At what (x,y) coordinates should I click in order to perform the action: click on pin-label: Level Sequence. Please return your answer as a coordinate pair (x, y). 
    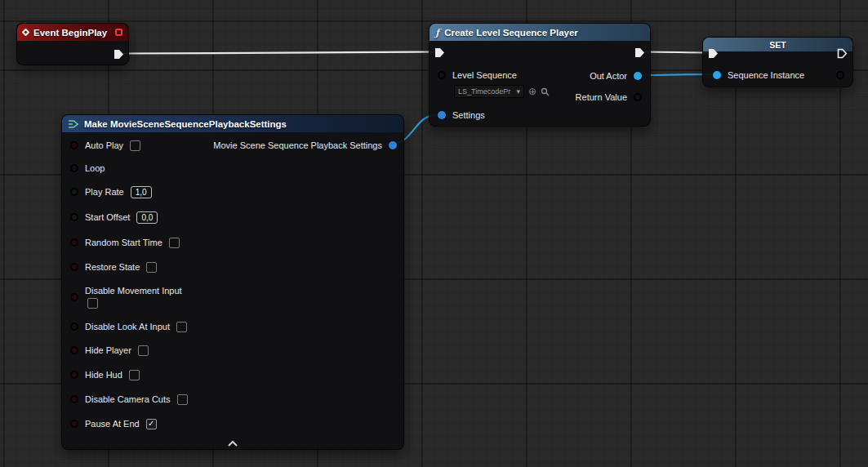
    Looking at the image, I should click on (485, 75).